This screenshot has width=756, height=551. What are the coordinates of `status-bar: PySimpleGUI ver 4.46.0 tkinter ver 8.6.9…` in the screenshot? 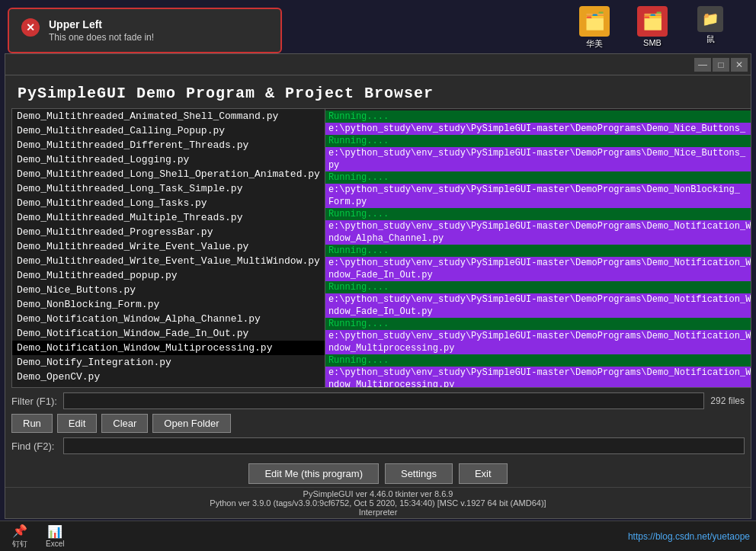 It's located at (378, 503).